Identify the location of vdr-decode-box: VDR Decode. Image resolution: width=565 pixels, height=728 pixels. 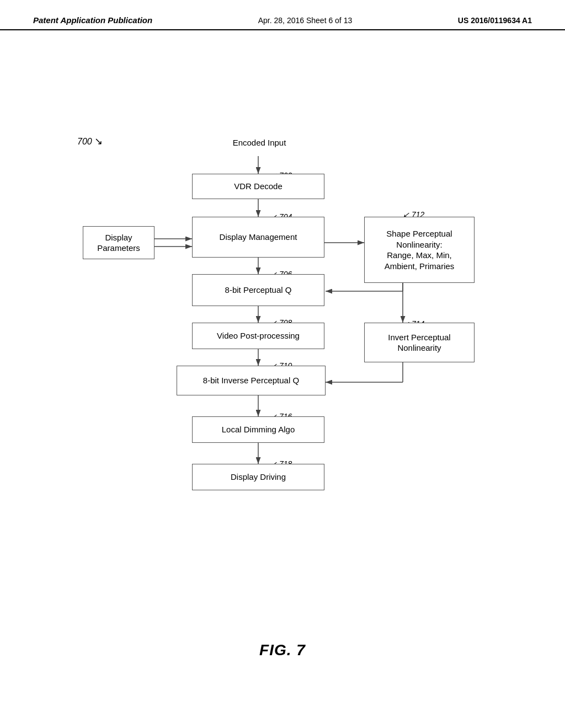
(258, 186).